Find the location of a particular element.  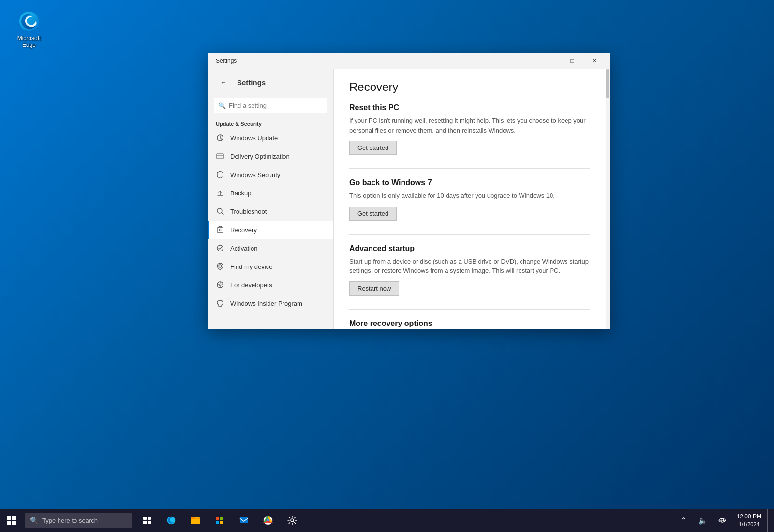

taskbar-edge-icon is located at coordinates (171, 520).